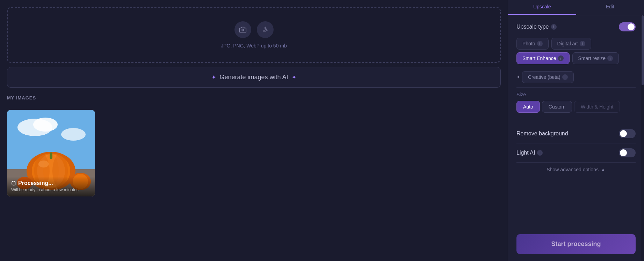  What do you see at coordinates (627, 134) in the screenshot?
I see `remove-background-toggle` at bounding box center [627, 134].